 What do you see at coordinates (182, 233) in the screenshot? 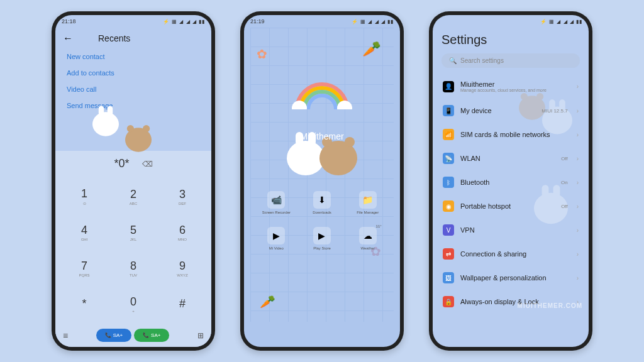
I see `dialpad-key-6: 6MNO` at bounding box center [182, 233].